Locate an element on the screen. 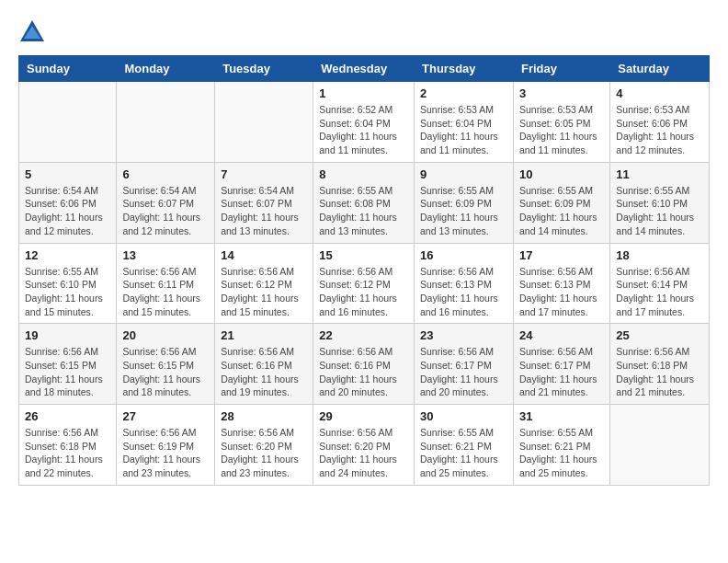 Image resolution: width=728 pixels, height=563 pixels. calendar-week-row: 5Sunrise: 6:54 AM Sunset: 6:06 PM Daylig… is located at coordinates (364, 202).